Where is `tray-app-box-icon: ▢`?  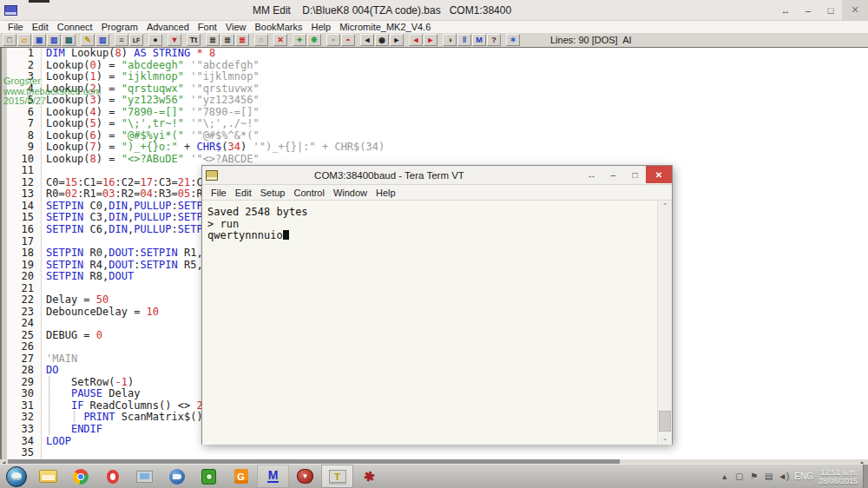 tray-app-box-icon: ▢ is located at coordinates (740, 476).